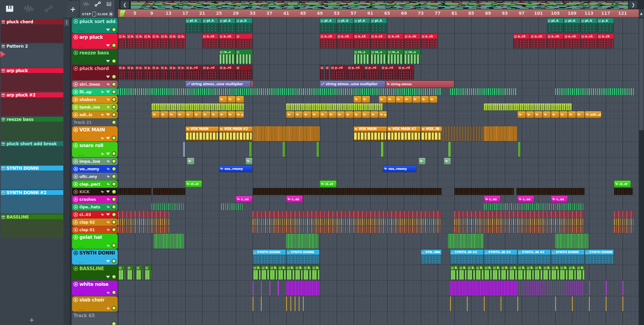  I want to click on pattern-item: SYNTH DONNI, so click(32, 177).